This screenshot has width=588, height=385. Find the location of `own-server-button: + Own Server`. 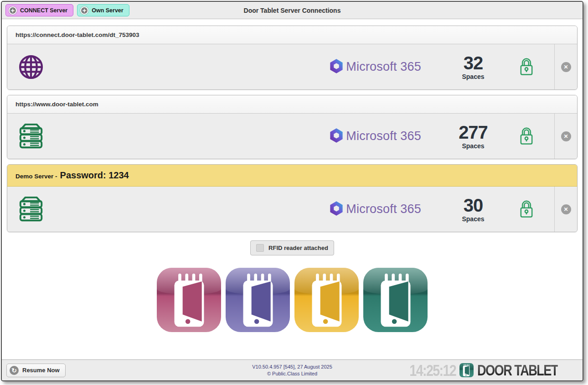

own-server-button: + Own Server is located at coordinates (103, 10).